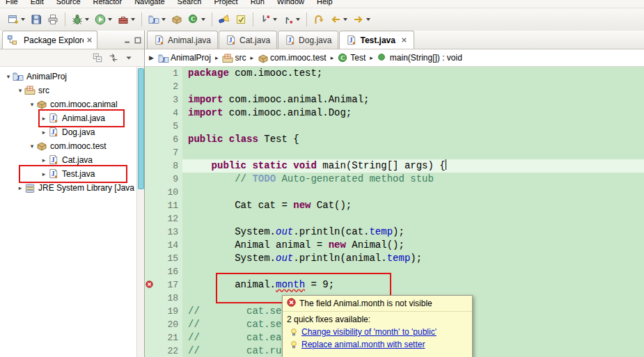  I want to click on toggle-mark-occurrences-button, so click(241, 19).